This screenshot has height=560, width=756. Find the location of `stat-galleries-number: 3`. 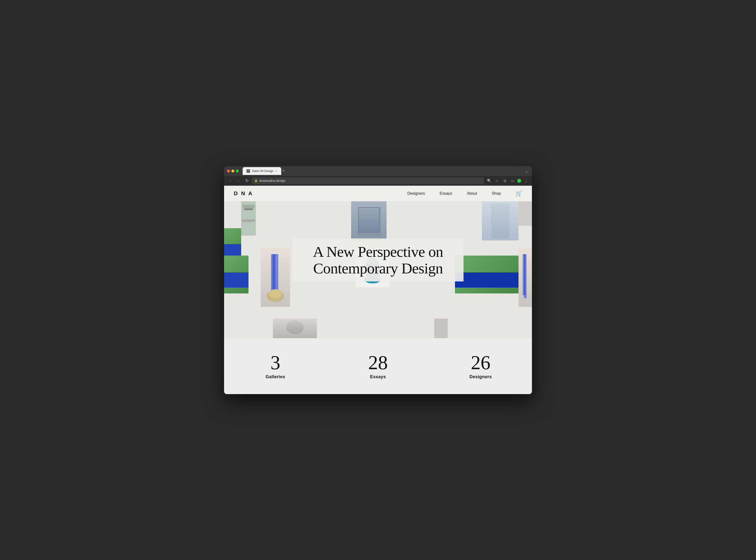

stat-galleries-number: 3 is located at coordinates (275, 363).